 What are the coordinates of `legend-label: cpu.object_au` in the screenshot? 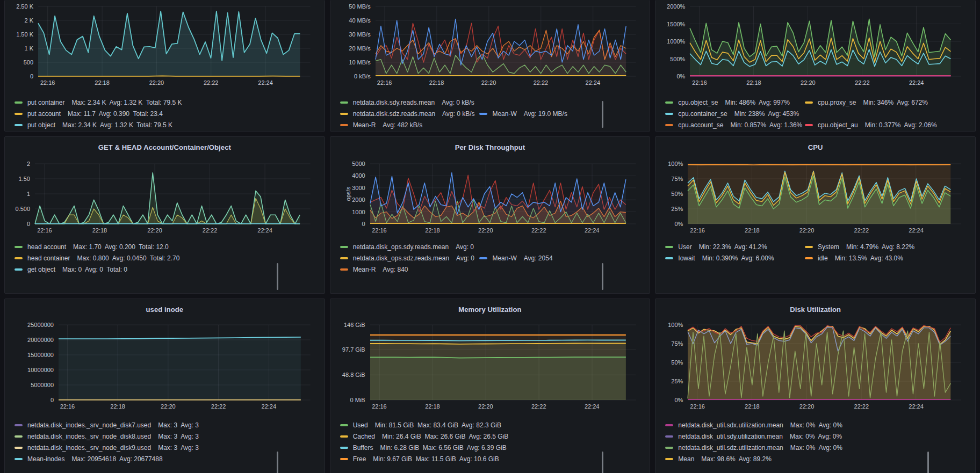 It's located at (838, 125).